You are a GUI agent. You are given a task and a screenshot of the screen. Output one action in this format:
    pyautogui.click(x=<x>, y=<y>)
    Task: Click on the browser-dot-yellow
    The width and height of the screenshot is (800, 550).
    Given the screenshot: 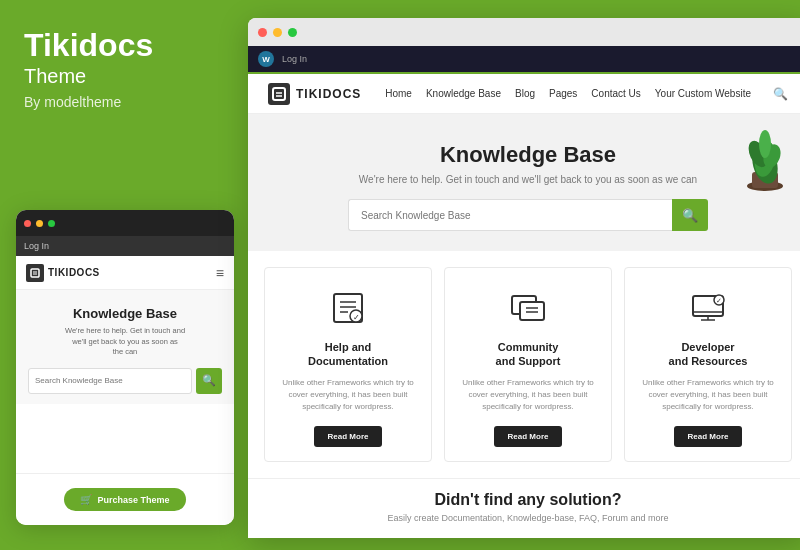 What is the action you would take?
    pyautogui.click(x=278, y=32)
    